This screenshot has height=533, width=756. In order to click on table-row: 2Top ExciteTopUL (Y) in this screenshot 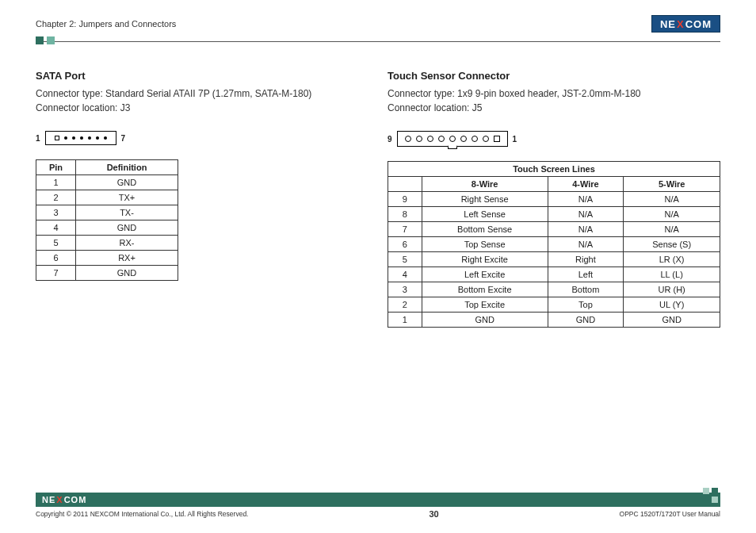, I will do `click(555, 305)`.